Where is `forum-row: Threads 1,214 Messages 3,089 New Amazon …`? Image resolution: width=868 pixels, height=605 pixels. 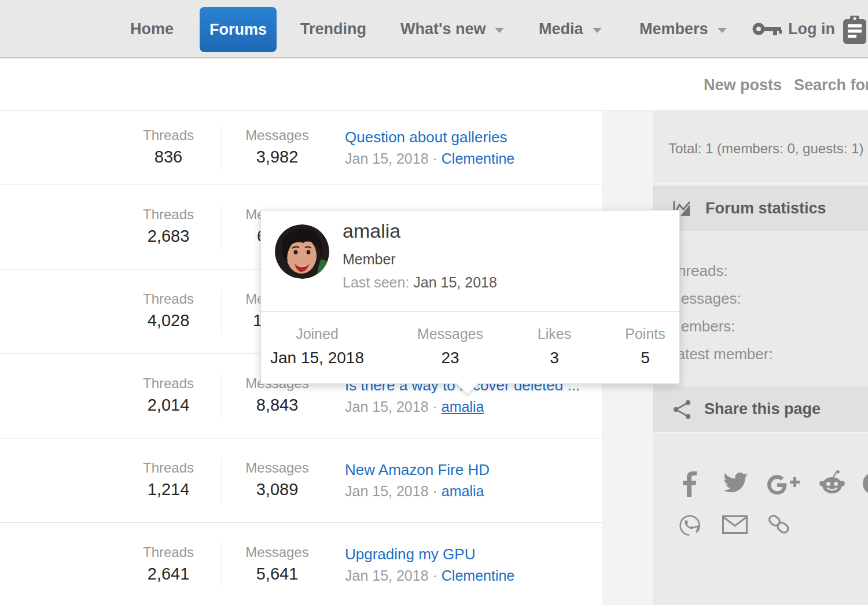
forum-row: Threads 1,214 Messages 3,089 New Amazon … is located at coordinates (301, 481).